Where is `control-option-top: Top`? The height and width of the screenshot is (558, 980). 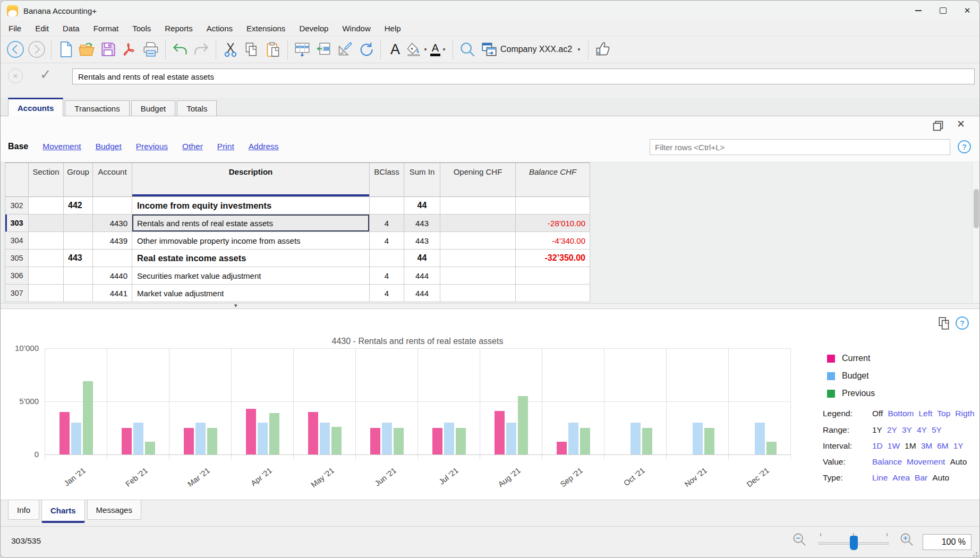 control-option-top: Top is located at coordinates (943, 414).